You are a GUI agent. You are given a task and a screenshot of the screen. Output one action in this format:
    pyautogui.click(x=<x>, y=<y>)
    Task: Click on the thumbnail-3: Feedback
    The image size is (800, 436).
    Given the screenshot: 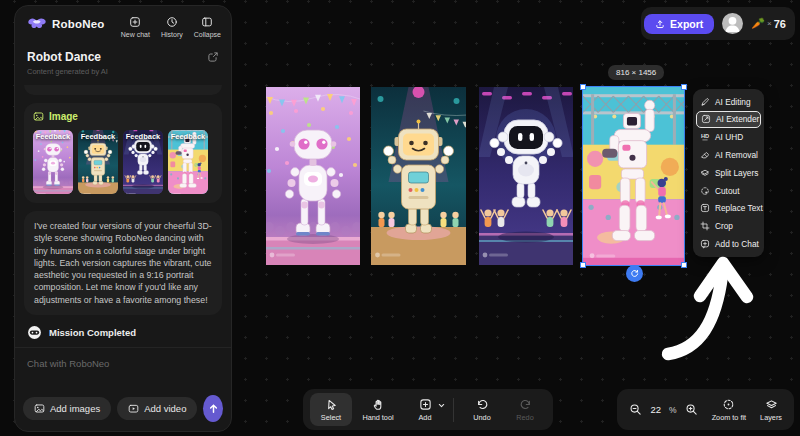 What is the action you would take?
    pyautogui.click(x=143, y=162)
    